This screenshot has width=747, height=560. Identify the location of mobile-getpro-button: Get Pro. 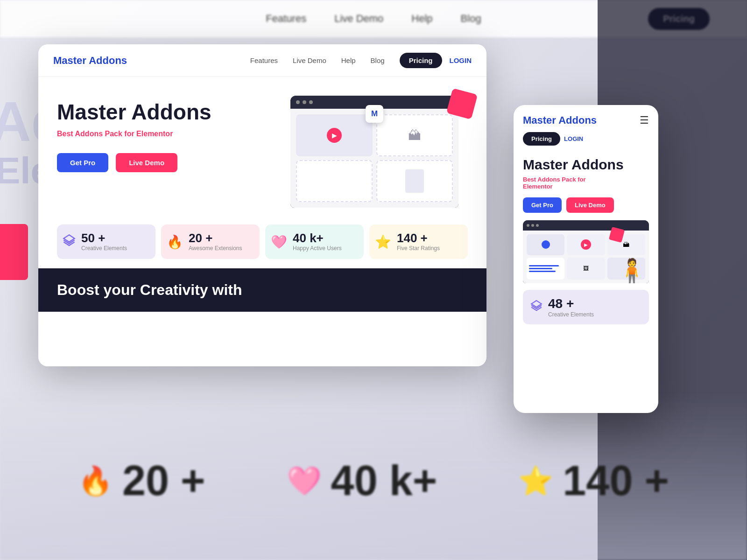
(543, 205).